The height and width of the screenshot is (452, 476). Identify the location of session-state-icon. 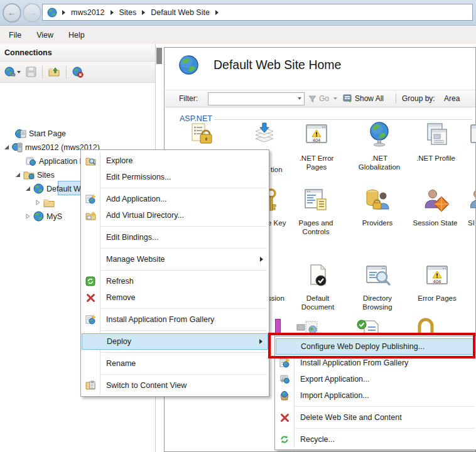
(436, 201).